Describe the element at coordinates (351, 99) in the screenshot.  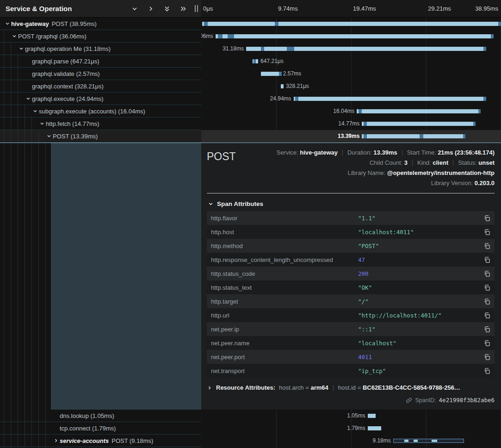
I see `span-row-timeline-cell: 24.94ms` at that location.